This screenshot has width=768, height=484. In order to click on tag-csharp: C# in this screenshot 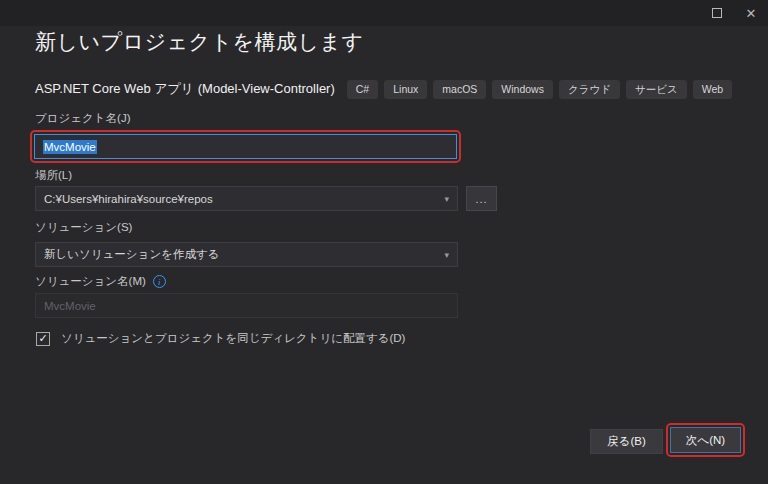, I will do `click(362, 90)`.